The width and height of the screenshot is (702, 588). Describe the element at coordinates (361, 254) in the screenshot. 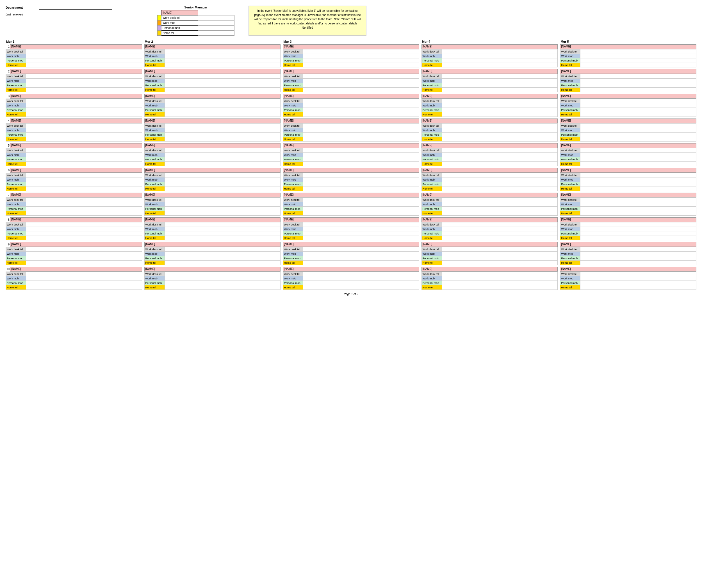

I see `contact-value-m3-r9-f1` at that location.